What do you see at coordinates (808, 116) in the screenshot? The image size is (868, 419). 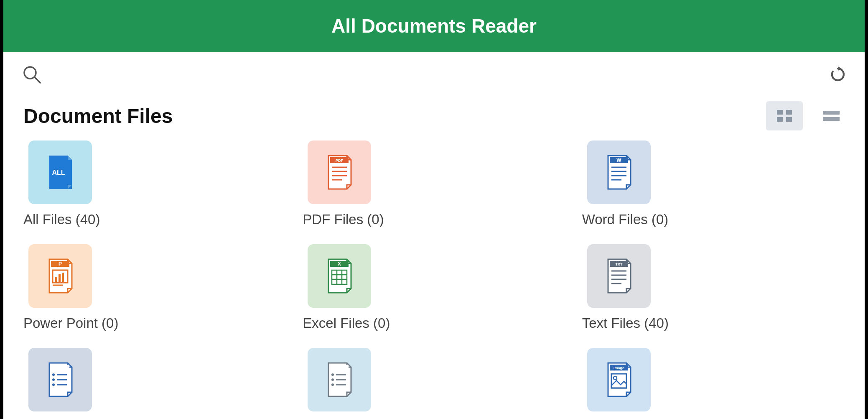 I see `view-toggle` at bounding box center [808, 116].